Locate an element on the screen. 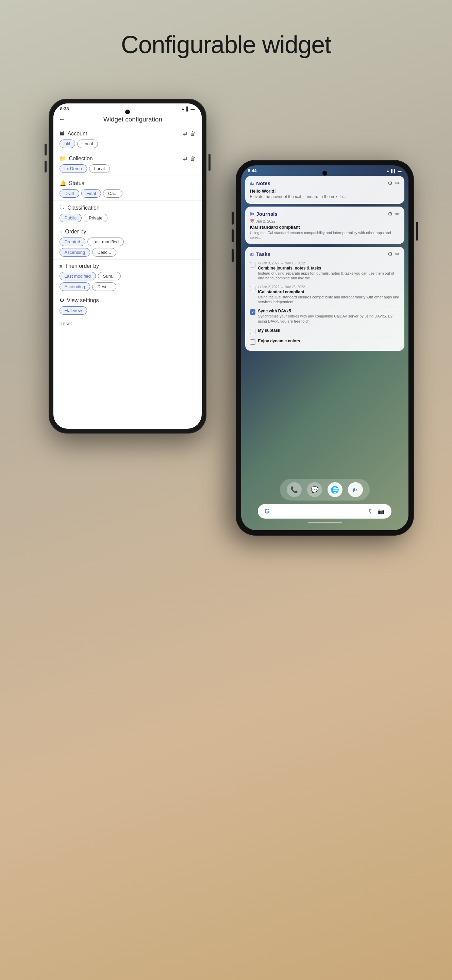  task-dates-1: ↦ Jan 3, 2022 → Nov 15, 2022 is located at coordinates (329, 263).